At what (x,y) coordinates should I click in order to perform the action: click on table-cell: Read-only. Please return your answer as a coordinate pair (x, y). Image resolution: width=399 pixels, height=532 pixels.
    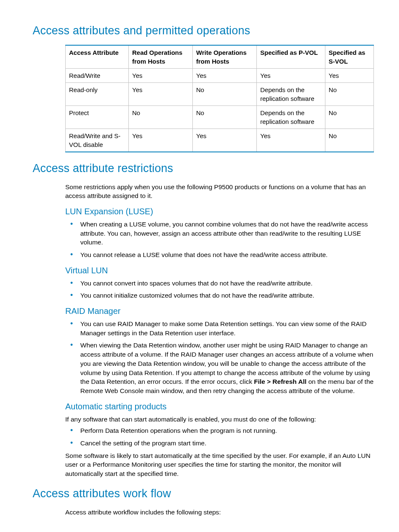
    Looking at the image, I should click on (97, 94).